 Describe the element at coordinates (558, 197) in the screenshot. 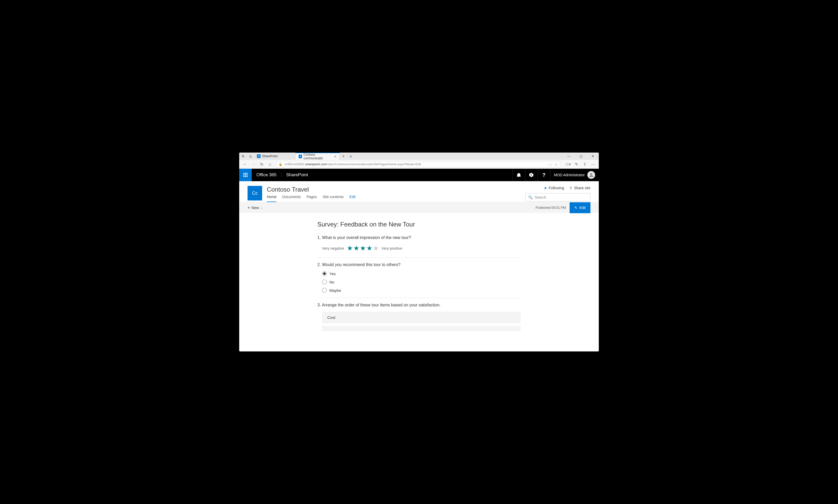

I see `search-input: 🔍 Search` at that location.